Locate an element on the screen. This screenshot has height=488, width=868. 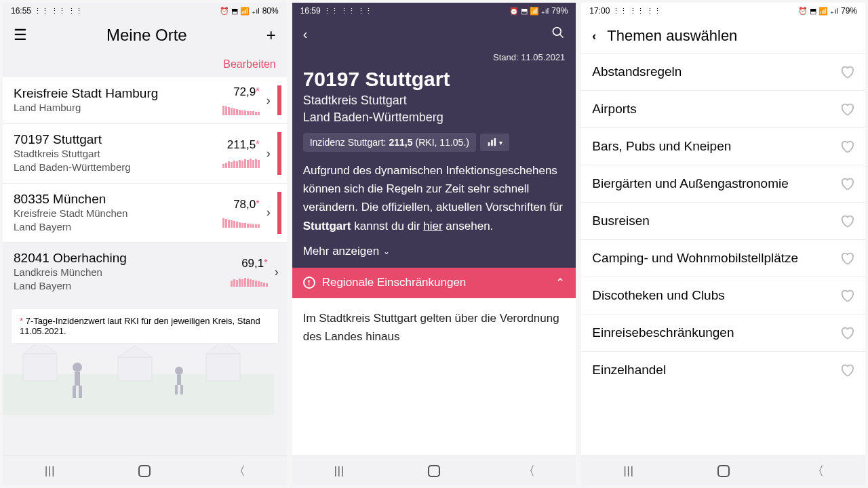
bar-chart-icon is located at coordinates (492, 142).